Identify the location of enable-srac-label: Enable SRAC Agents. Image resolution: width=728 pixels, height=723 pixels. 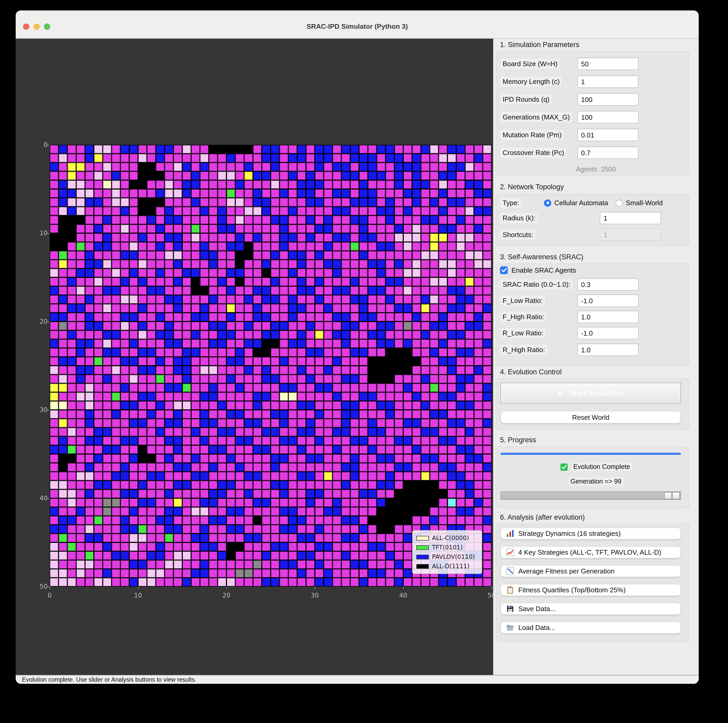
(544, 270).